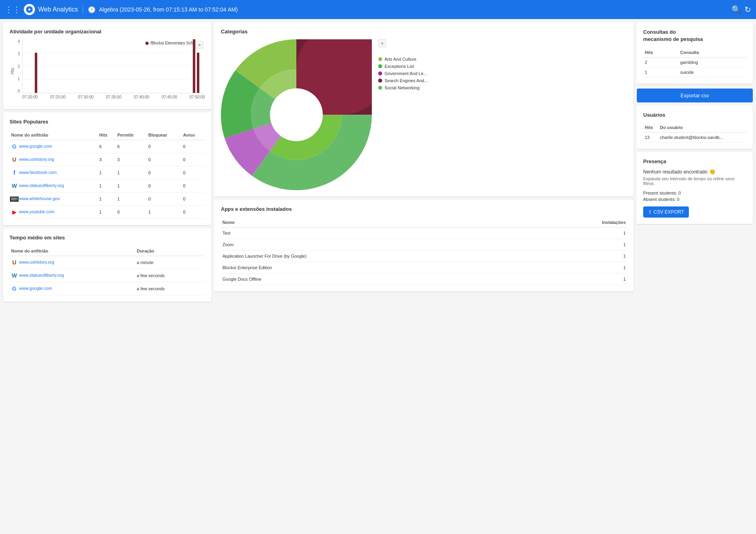  What do you see at coordinates (376, 233) in the screenshot?
I see `app-name-cell: Text` at bounding box center [376, 233].